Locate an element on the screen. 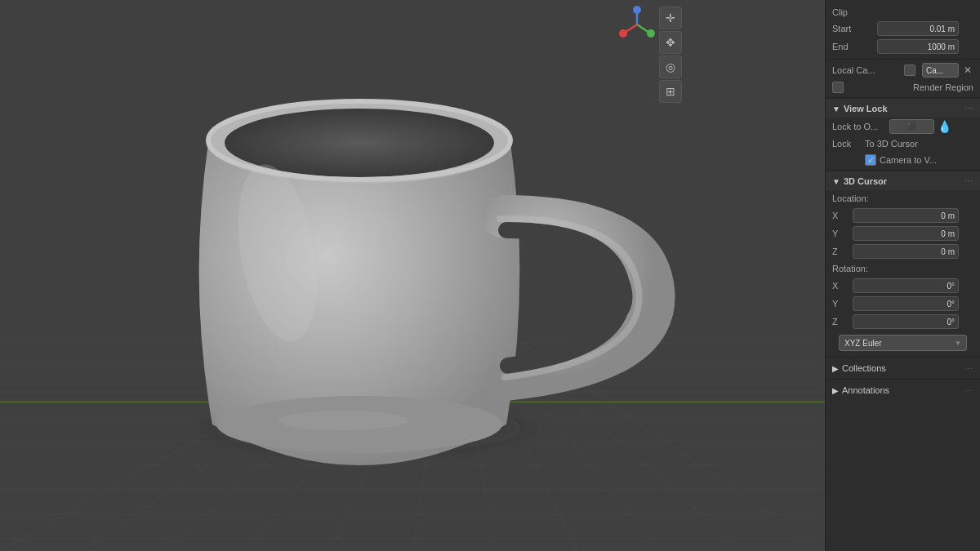  camera-to-view-checkbox: ✓ is located at coordinates (871, 160).